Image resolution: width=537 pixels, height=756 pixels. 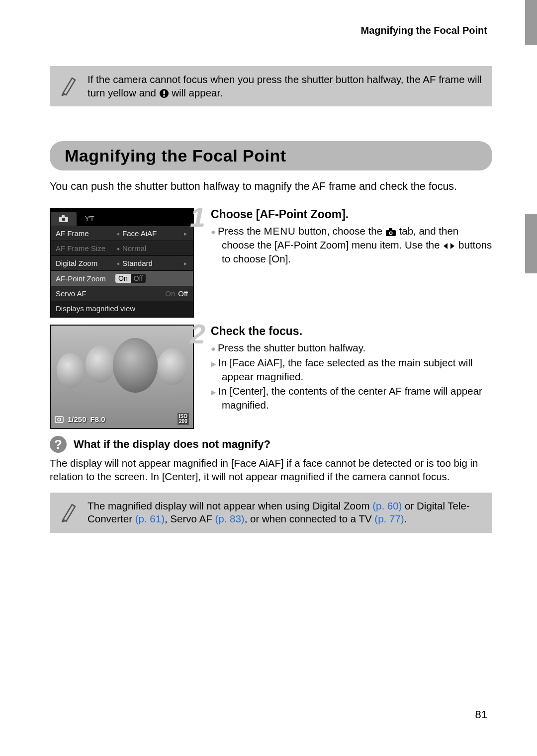 I want to click on question-mark-icon: ?, so click(x=58, y=444).